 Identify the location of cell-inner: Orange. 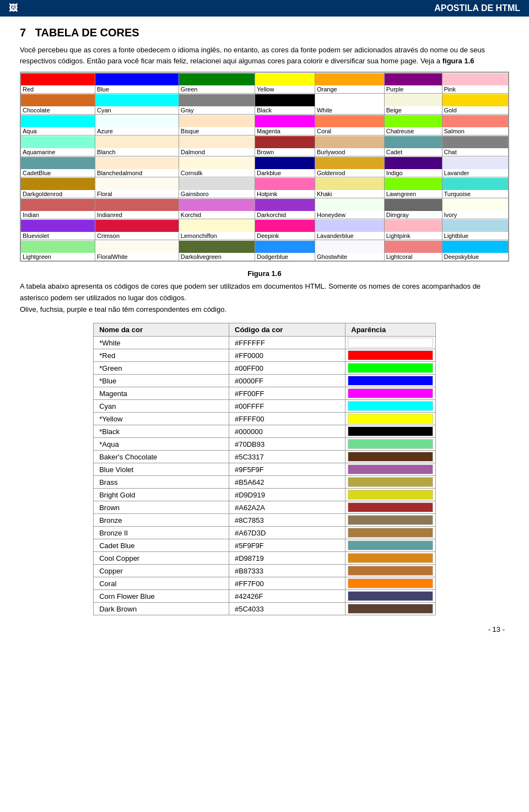
(349, 83).